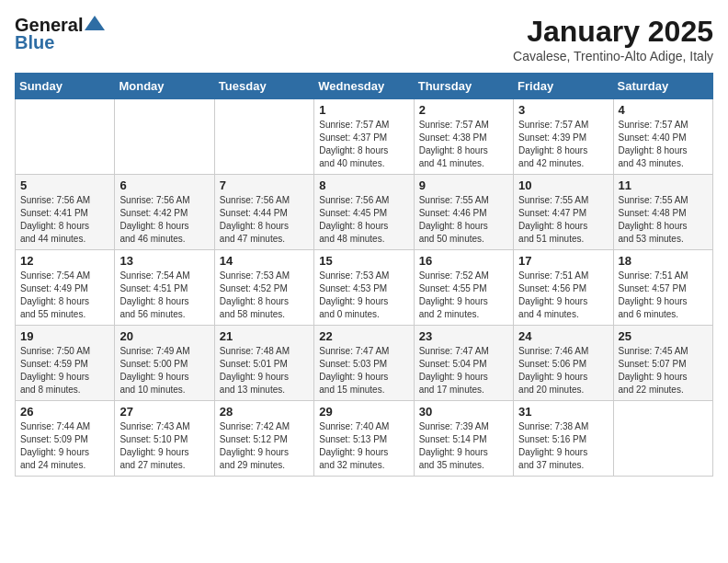  What do you see at coordinates (664, 337) in the screenshot?
I see `day-number: 25` at bounding box center [664, 337].